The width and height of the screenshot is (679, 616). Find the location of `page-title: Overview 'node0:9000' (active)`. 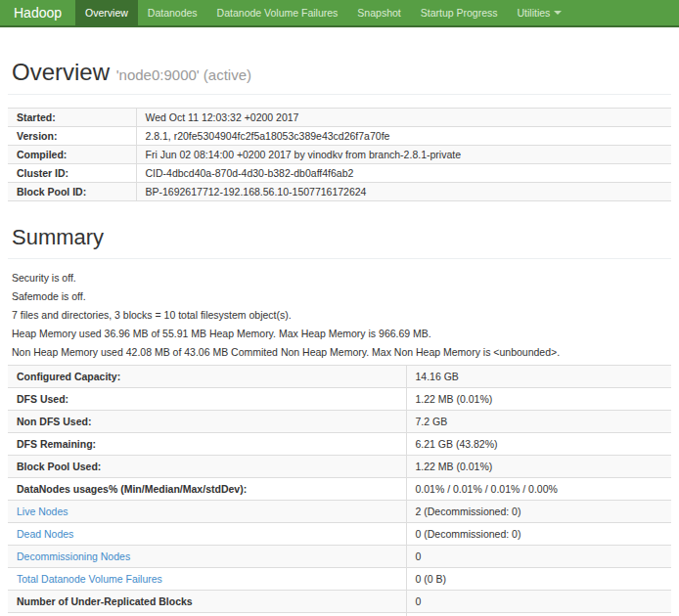

page-title: Overview 'node0:9000' (active) is located at coordinates (341, 72).